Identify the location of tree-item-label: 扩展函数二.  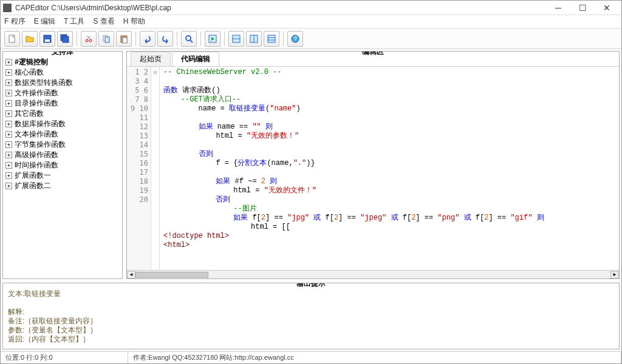
(33, 186).